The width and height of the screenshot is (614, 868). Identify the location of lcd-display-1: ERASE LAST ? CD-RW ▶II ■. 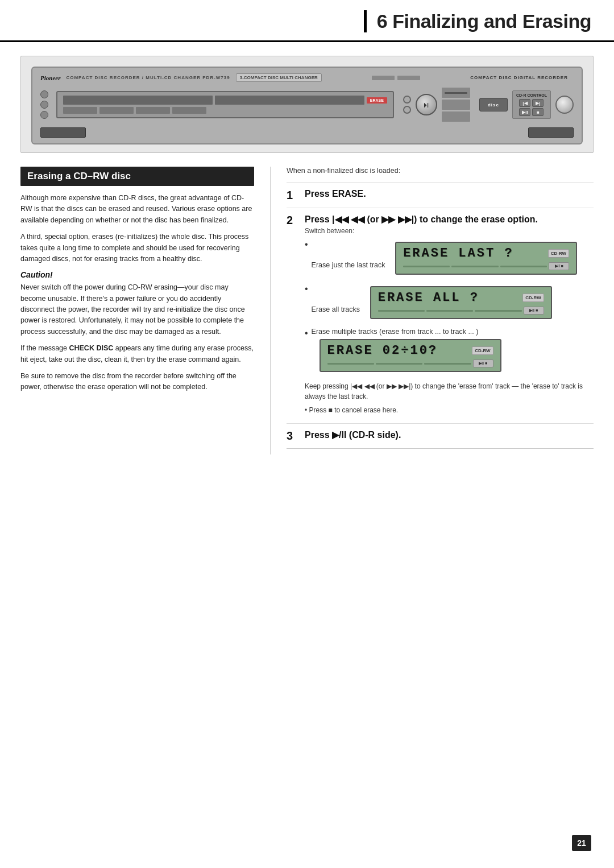
(486, 258).